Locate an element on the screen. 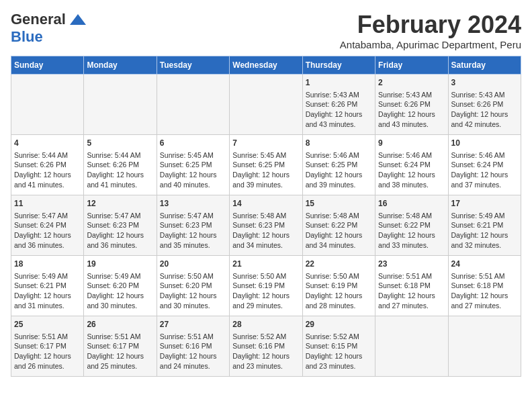  day-content-line: and 40 minutes. is located at coordinates (193, 185).